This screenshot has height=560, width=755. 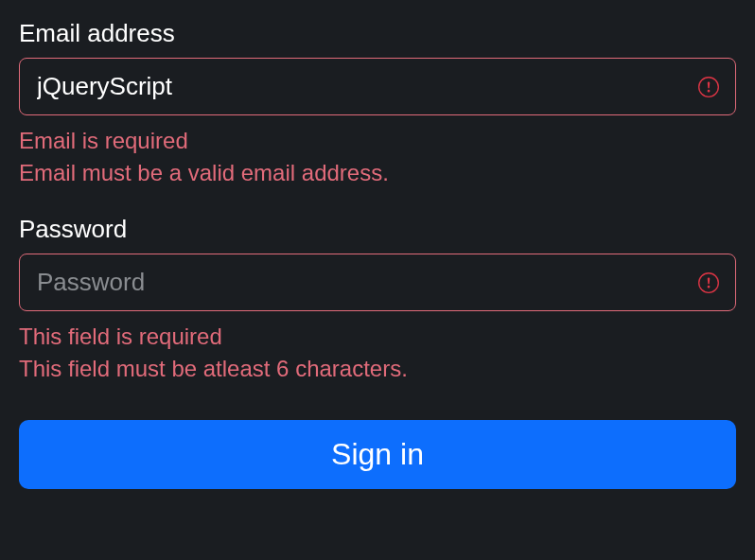 What do you see at coordinates (378, 369) in the screenshot?
I see `password-error-minlength: This field must be atleast 6 characters.` at bounding box center [378, 369].